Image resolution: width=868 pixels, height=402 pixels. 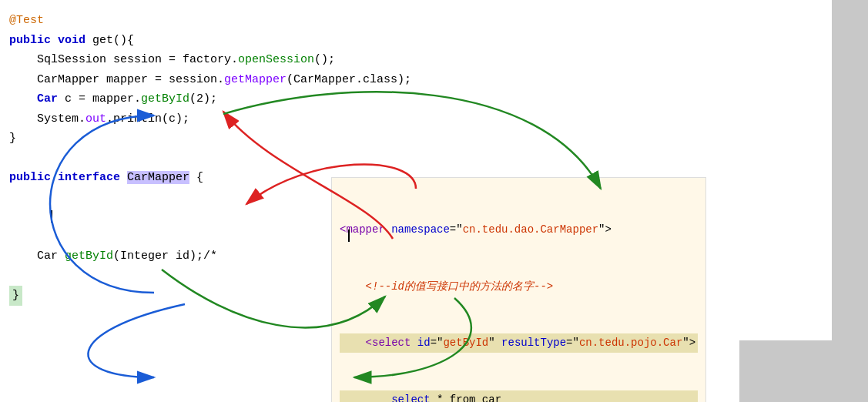 I want to click on close-brace-line: }, so click(x=421, y=139).